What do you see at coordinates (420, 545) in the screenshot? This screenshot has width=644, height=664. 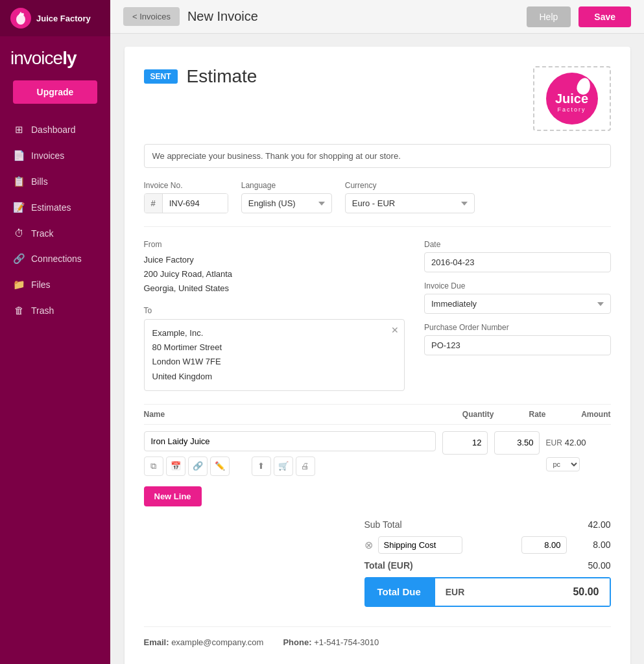 I see `shipping-label-input` at bounding box center [420, 545].